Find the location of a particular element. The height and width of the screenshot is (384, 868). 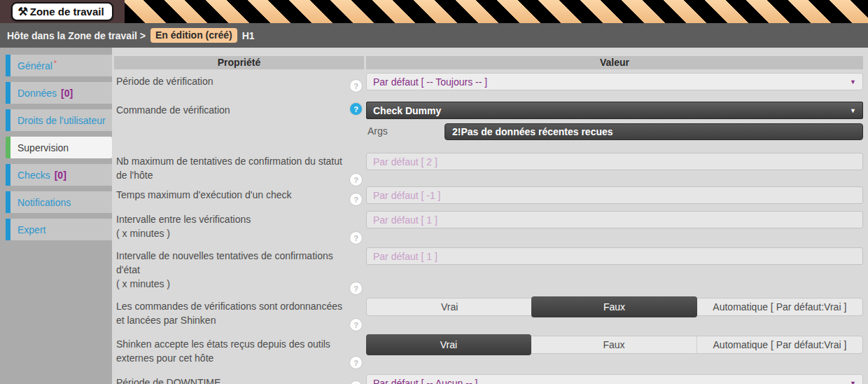

check-timeout-input is located at coordinates (615, 195).